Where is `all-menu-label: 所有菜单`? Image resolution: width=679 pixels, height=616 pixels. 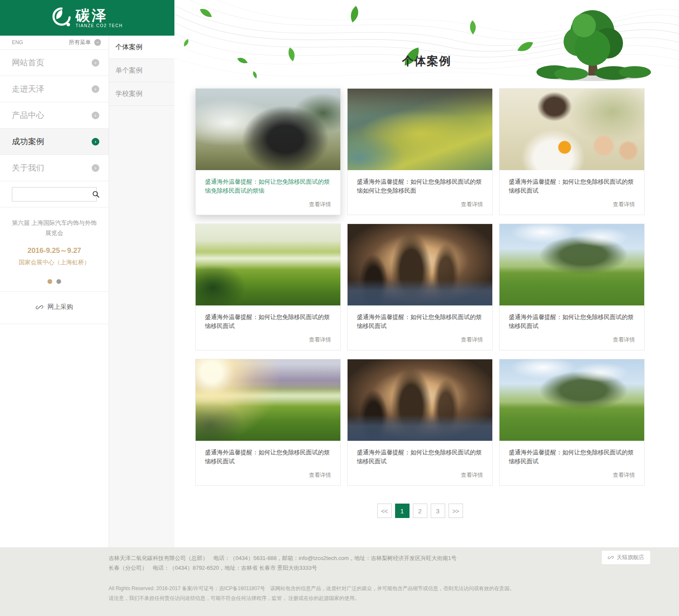
all-menu-label: 所有菜单 is located at coordinates (80, 42).